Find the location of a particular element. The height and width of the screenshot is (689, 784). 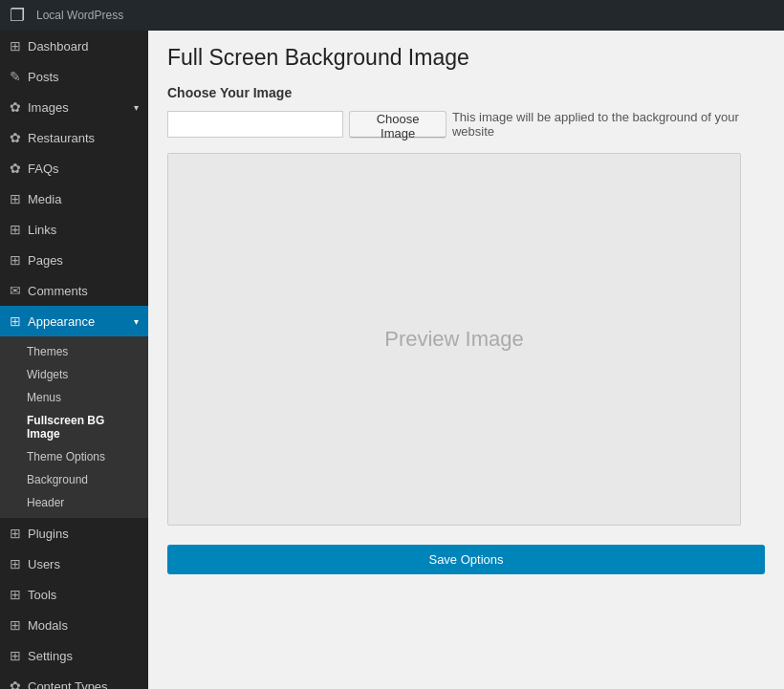

sidebar-item-label: Tools is located at coordinates (42, 594).